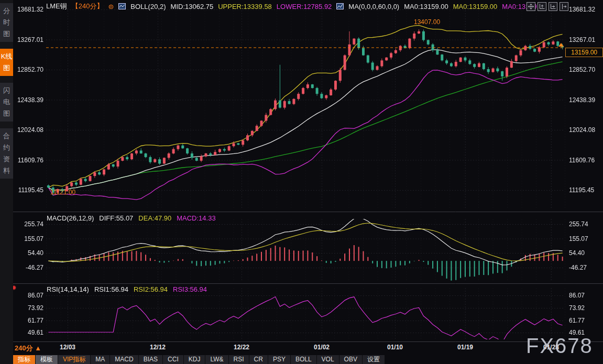 This screenshot has height=364, width=603. I want to click on window-controls, so click(547, 6).